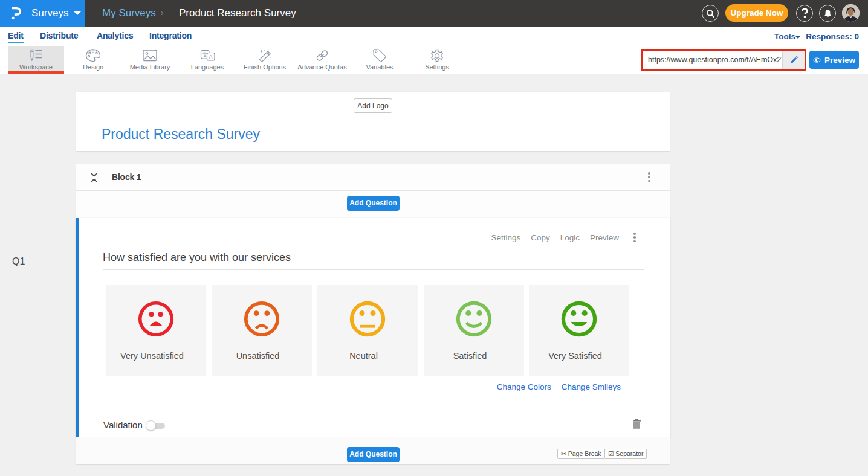 The height and width of the screenshot is (476, 868). Describe the element at coordinates (206, 55) in the screenshot. I see `svg-text: 文` at that location.